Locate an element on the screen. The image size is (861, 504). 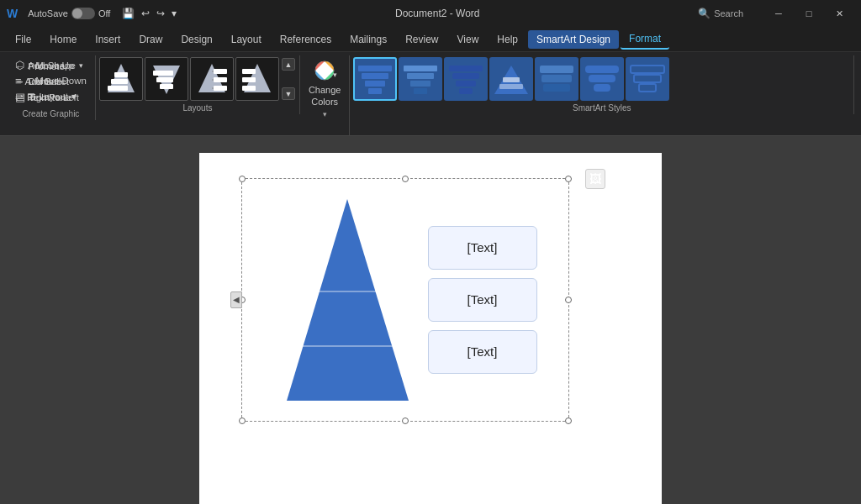
menu-home: Home is located at coordinates (63, 39).